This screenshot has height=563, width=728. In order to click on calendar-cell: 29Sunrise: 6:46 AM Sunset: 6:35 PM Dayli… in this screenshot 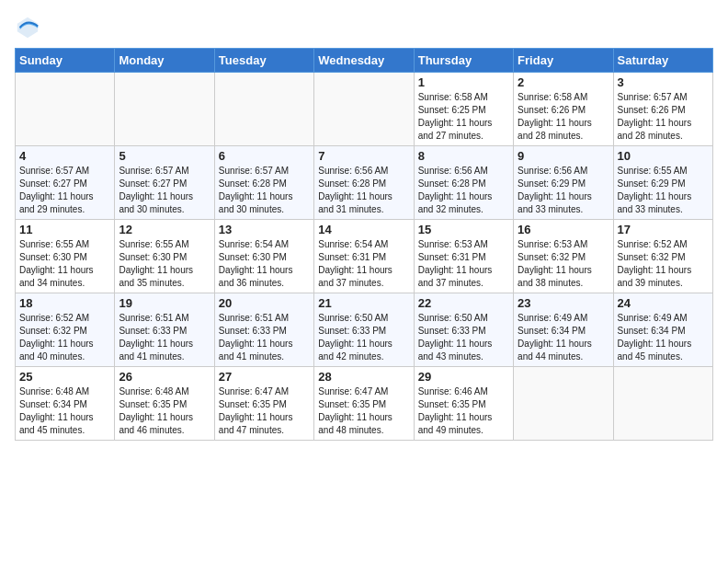, I will do `click(463, 404)`.